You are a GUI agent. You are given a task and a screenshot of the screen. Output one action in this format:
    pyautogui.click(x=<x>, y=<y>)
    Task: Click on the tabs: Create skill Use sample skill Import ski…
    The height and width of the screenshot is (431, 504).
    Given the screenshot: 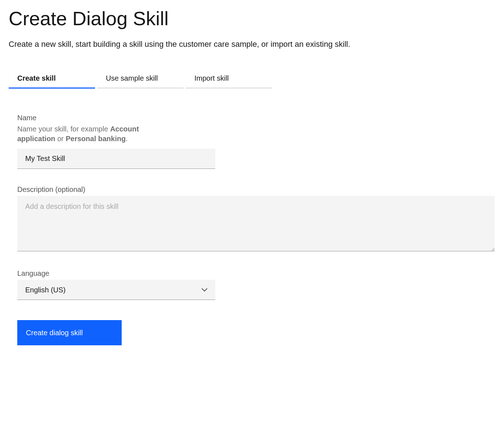 What is the action you would take?
    pyautogui.click(x=252, y=79)
    